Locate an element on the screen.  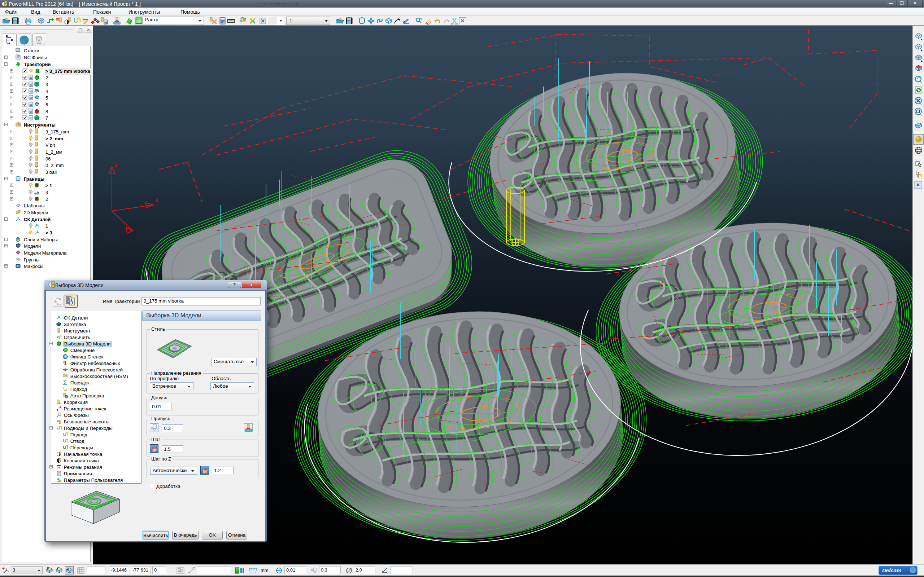
svg-text: Z is located at coordinates (68, 569).